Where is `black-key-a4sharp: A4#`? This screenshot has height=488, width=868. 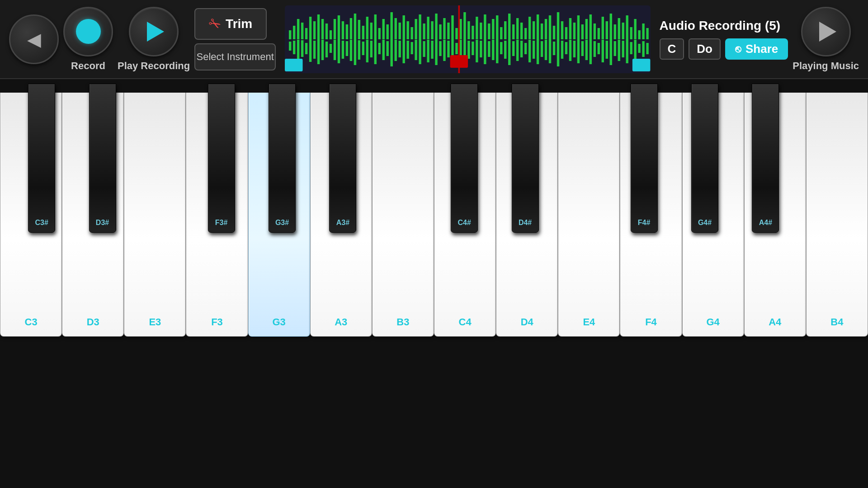 black-key-a4sharp: A4# is located at coordinates (765, 158).